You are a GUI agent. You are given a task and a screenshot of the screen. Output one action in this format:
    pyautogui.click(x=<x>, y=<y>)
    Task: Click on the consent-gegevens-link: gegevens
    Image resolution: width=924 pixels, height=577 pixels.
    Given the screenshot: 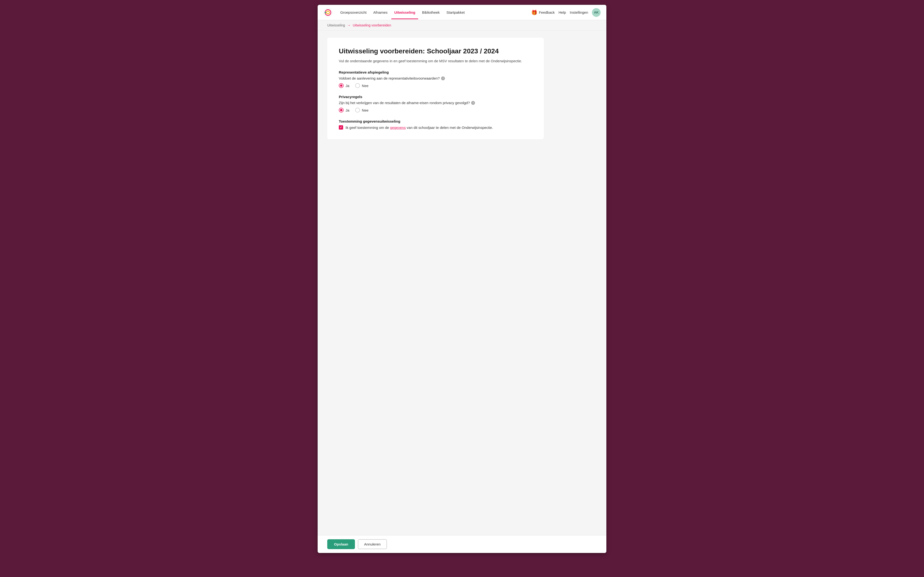 What is the action you would take?
    pyautogui.click(x=398, y=127)
    